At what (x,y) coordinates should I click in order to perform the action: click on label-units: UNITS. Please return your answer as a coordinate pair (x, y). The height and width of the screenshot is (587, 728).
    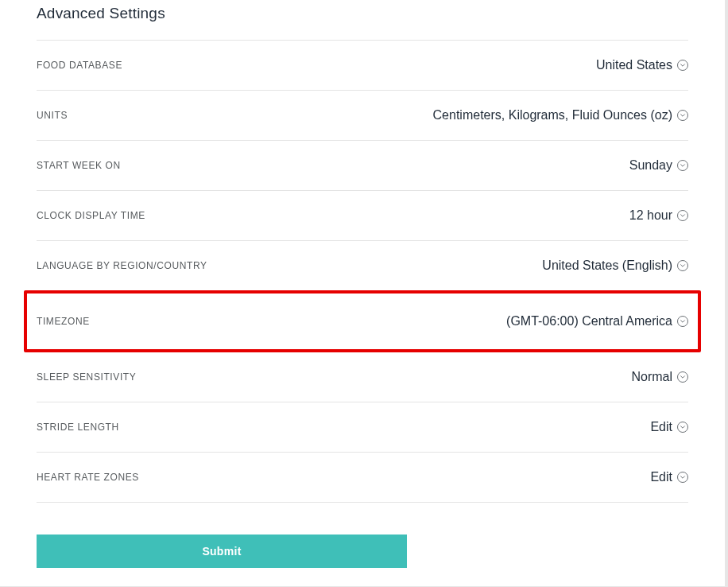
    Looking at the image, I should click on (52, 115).